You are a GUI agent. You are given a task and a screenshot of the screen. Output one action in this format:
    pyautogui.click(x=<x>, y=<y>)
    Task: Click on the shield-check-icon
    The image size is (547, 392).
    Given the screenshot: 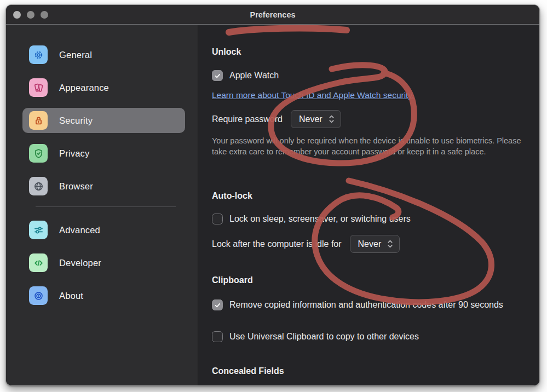 What is the action you would take?
    pyautogui.click(x=38, y=153)
    